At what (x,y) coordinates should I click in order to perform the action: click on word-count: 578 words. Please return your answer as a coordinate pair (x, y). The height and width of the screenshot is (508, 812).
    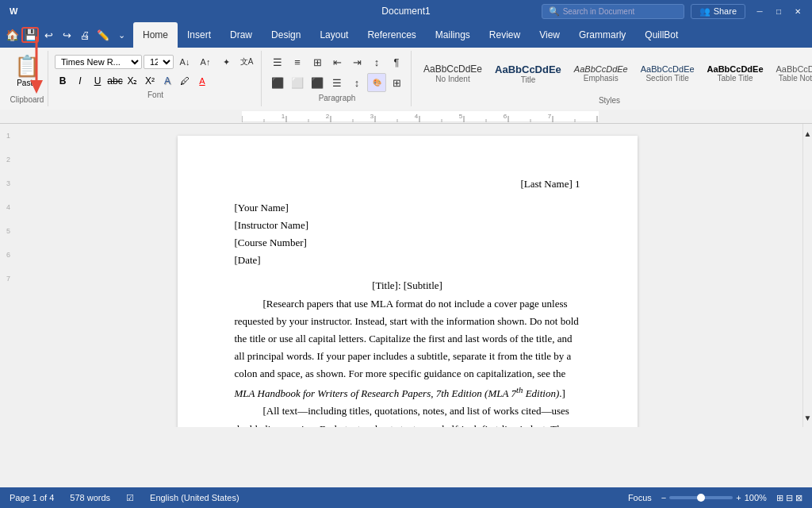
    Looking at the image, I should click on (90, 498).